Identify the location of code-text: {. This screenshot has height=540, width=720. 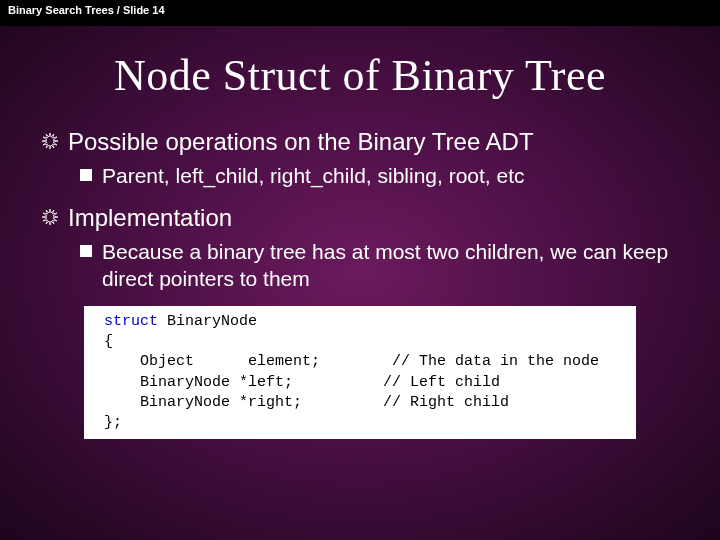
(108, 342).